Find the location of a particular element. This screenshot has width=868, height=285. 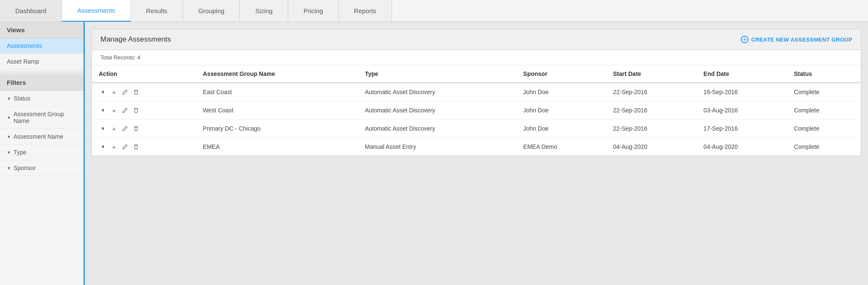

cell-sponsor-1: John Doe is located at coordinates (562, 110).